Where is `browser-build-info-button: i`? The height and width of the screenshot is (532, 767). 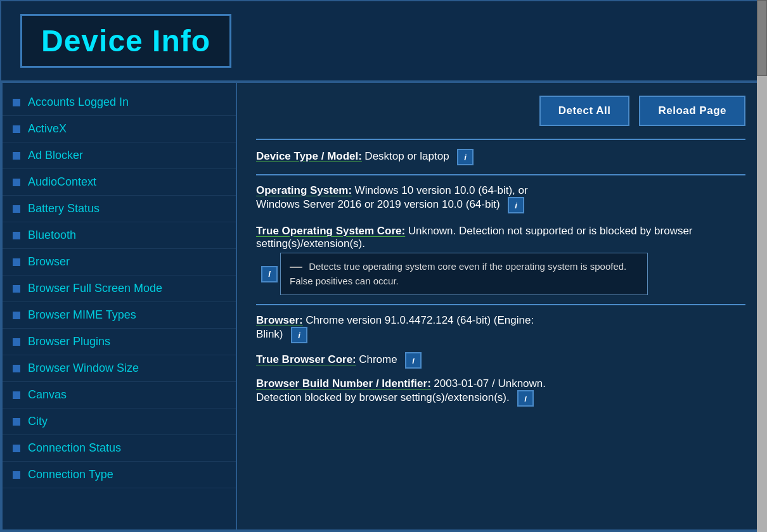 browser-build-info-button: i is located at coordinates (525, 398).